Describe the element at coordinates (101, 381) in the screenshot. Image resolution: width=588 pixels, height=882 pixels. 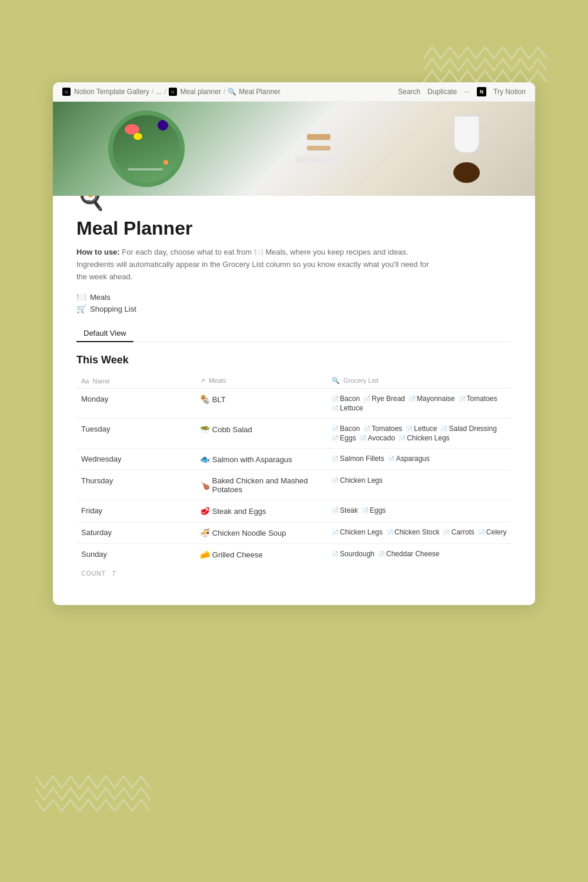
I see `col-name-label: Name` at that location.